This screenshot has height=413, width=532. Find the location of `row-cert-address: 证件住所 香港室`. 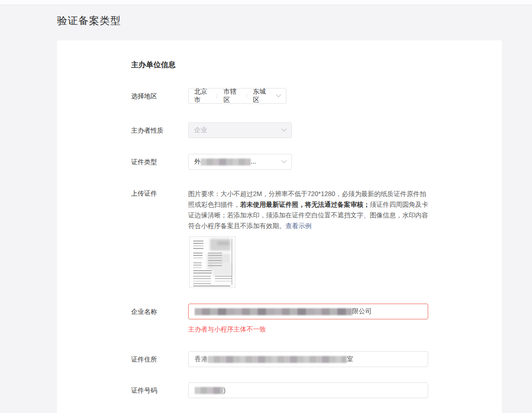

row-cert-address: 证件住所 香港室 is located at coordinates (279, 359).